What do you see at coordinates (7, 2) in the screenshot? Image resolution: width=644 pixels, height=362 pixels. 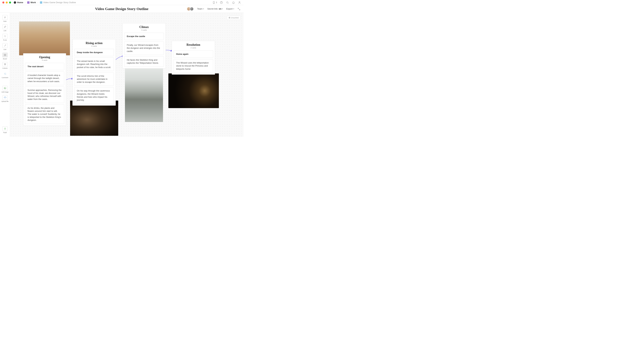 I see `minimize-window-icon` at bounding box center [7, 2].